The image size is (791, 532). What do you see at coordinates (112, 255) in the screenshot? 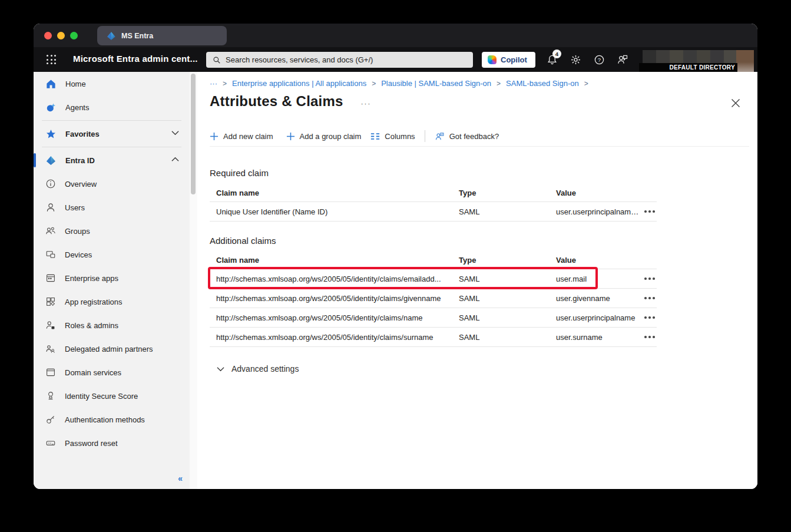
I see `sidebar-item-devices: Devices` at bounding box center [112, 255].